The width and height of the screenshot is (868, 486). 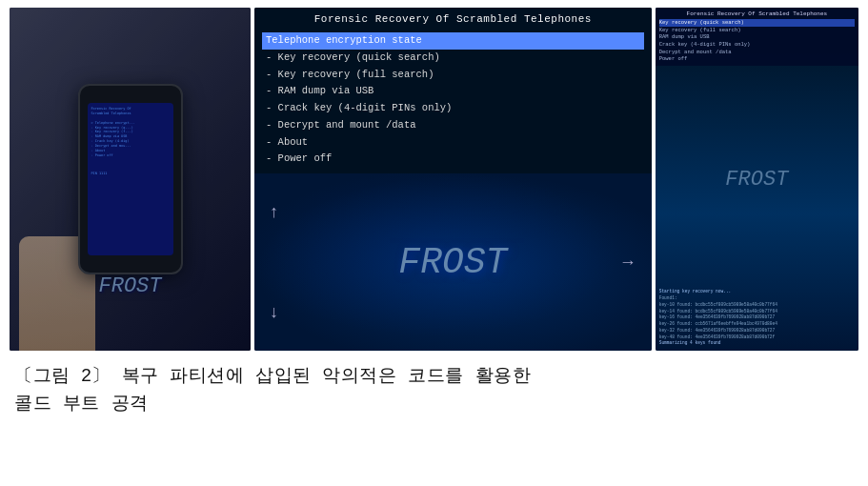 What do you see at coordinates (757, 36) in the screenshot?
I see `right-top-menu: Forensic Recovery Of Scrambled Telephone…` at bounding box center [757, 36].